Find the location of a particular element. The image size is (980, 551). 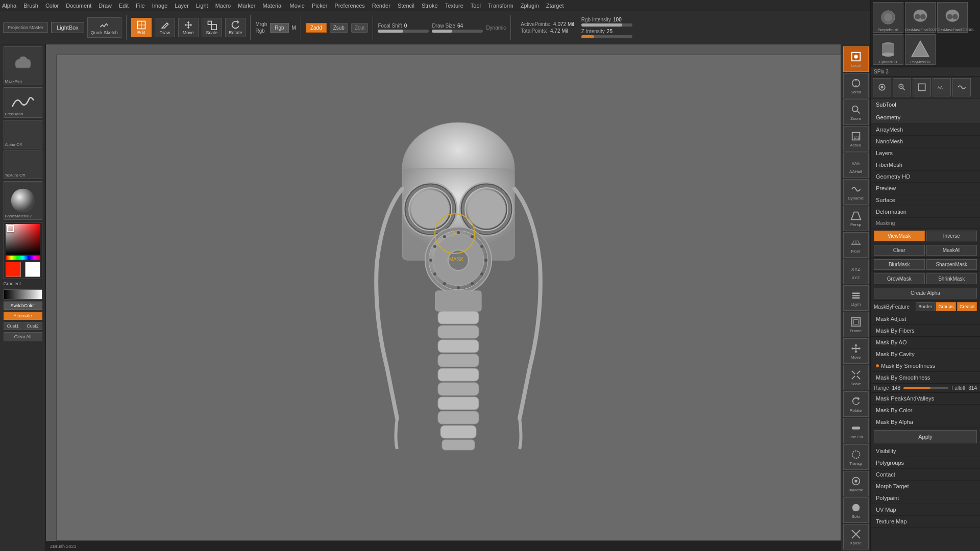

crease-button: Crease is located at coordinates (967, 307).